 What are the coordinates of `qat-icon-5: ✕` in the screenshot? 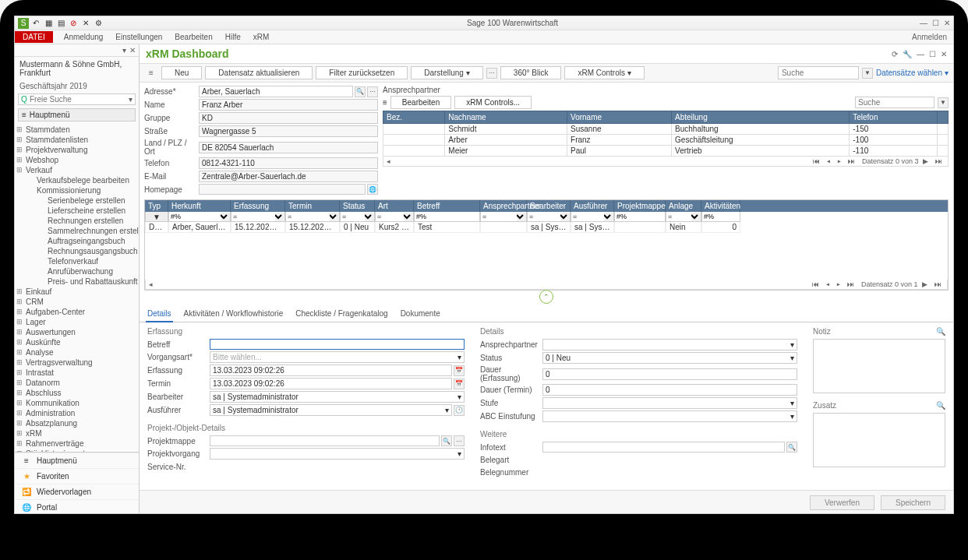 It's located at (86, 23).